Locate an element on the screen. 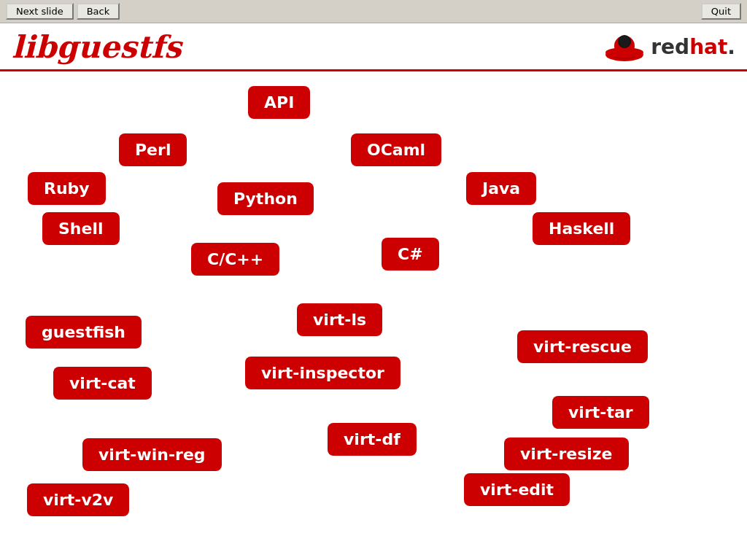  badge-virt-rescue: virt-rescue is located at coordinates (582, 347).